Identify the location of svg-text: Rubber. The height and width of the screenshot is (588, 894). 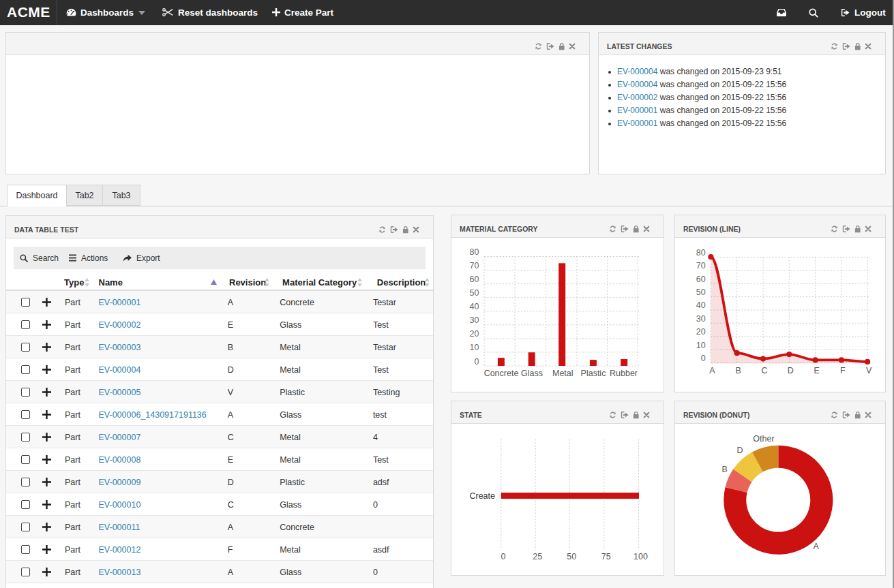
(623, 373).